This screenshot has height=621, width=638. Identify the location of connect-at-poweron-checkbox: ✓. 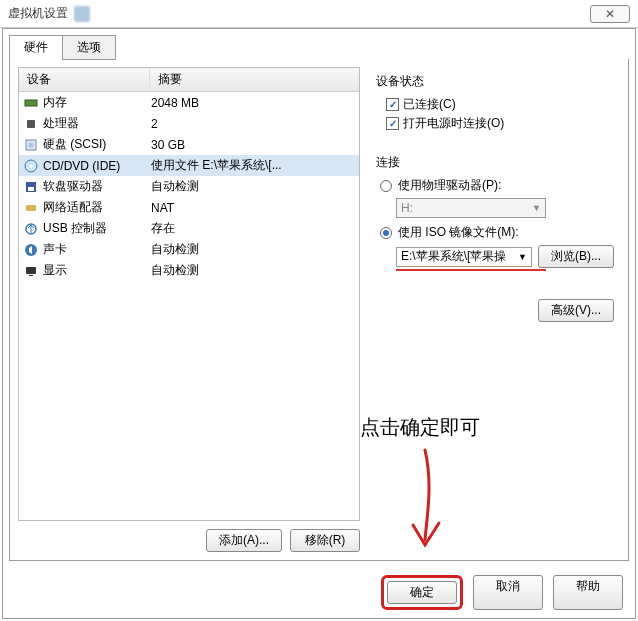
(392, 124).